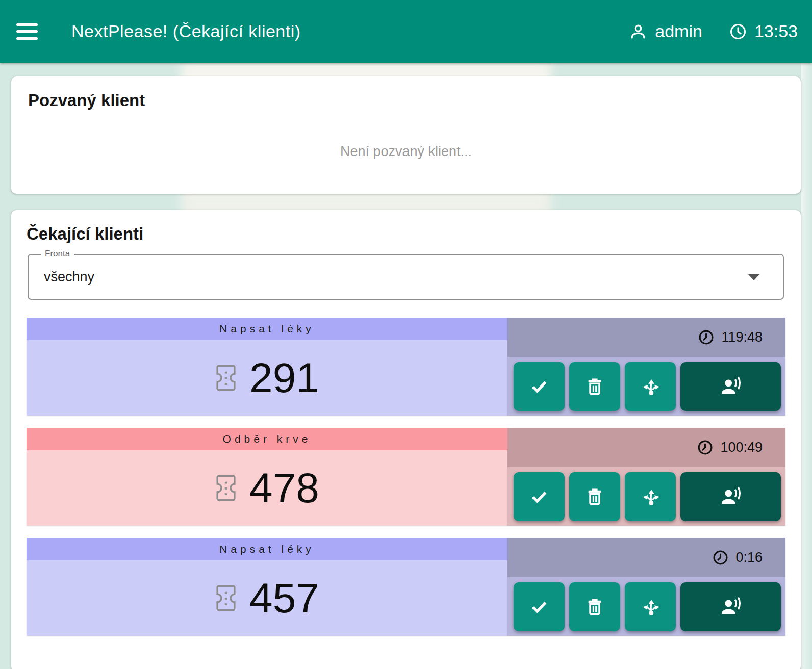 The height and width of the screenshot is (669, 812). What do you see at coordinates (267, 587) in the screenshot?
I see `queue-info: Napsat léky 457` at bounding box center [267, 587].